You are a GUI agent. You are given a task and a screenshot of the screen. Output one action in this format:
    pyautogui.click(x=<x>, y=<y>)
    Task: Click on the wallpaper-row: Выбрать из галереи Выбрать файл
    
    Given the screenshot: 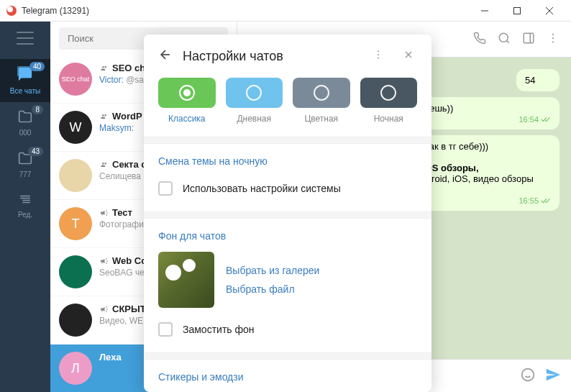 What is the action you would take?
    pyautogui.click(x=288, y=280)
    